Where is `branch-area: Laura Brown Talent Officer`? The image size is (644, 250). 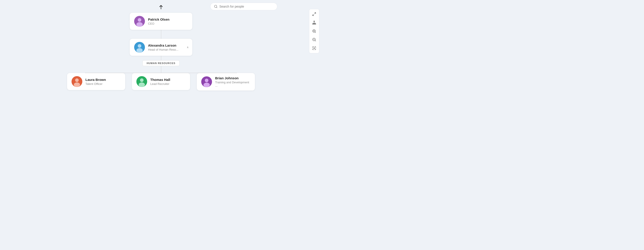
branch-area: Laura Brown Talent Officer is located at coordinates (161, 78).